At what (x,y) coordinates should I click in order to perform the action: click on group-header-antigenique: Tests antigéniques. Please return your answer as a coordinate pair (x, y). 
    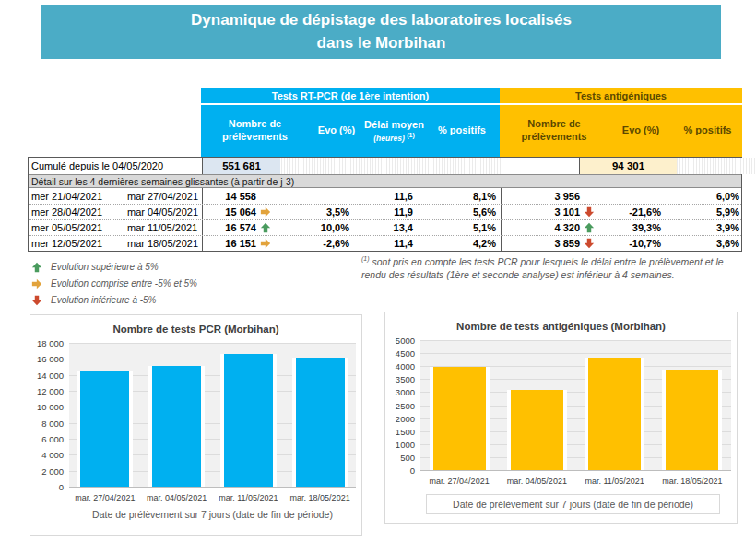
    Looking at the image, I should click on (621, 96).